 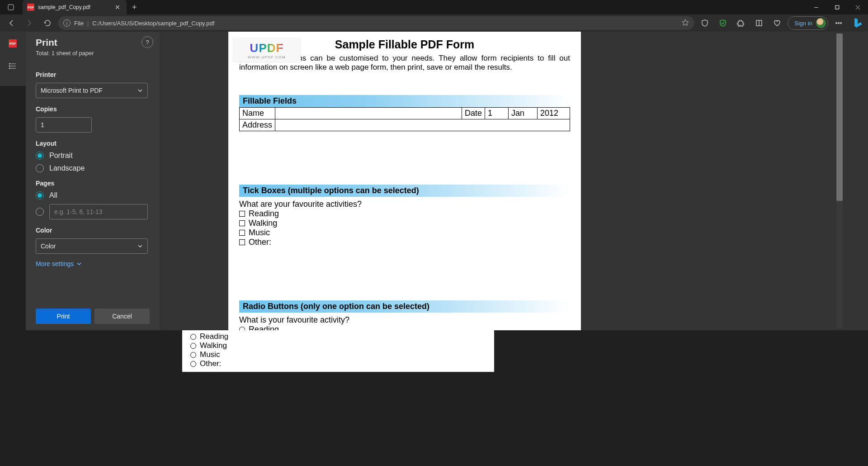 What do you see at coordinates (71, 90) in the screenshot?
I see `printer-value: Microsoft Print to PDF` at bounding box center [71, 90].